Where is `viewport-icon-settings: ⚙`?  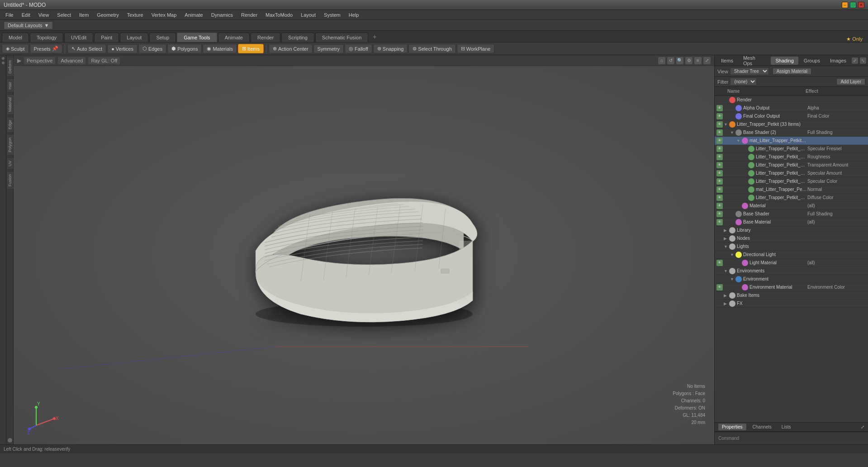
viewport-icon-settings: ⚙ is located at coordinates (689, 61).